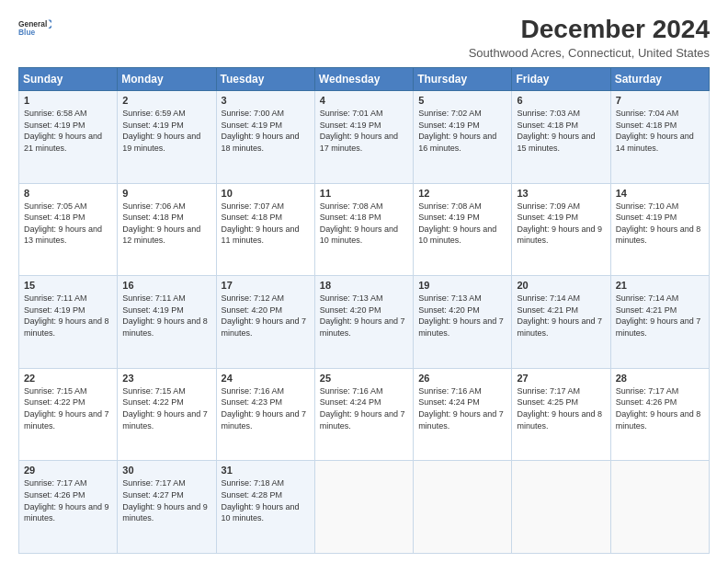 The height and width of the screenshot is (563, 728). I want to click on day-cell-15: 15 Sunrise: 7:11 AMSunset: 4:19 PMDaylig…, so click(68, 322).